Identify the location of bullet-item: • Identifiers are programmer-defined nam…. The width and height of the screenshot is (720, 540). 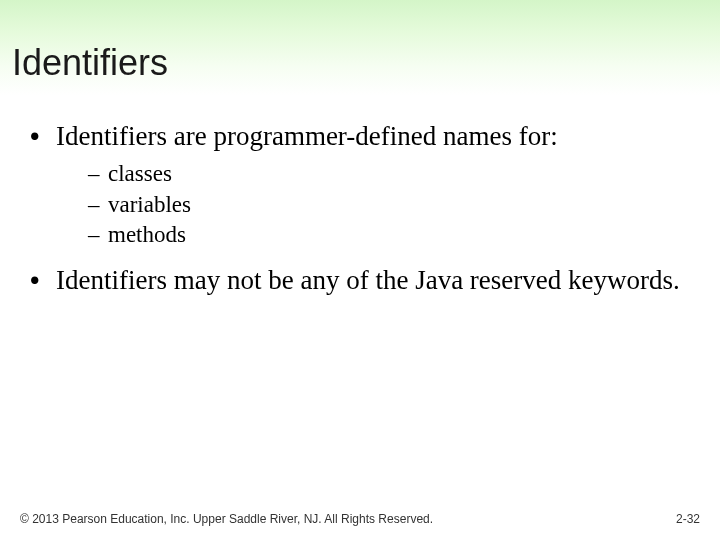
(360, 137).